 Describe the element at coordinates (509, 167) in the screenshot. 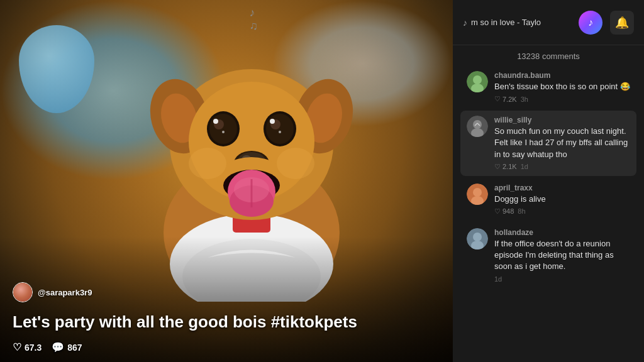

I see `like-count: 2.1K` at that location.